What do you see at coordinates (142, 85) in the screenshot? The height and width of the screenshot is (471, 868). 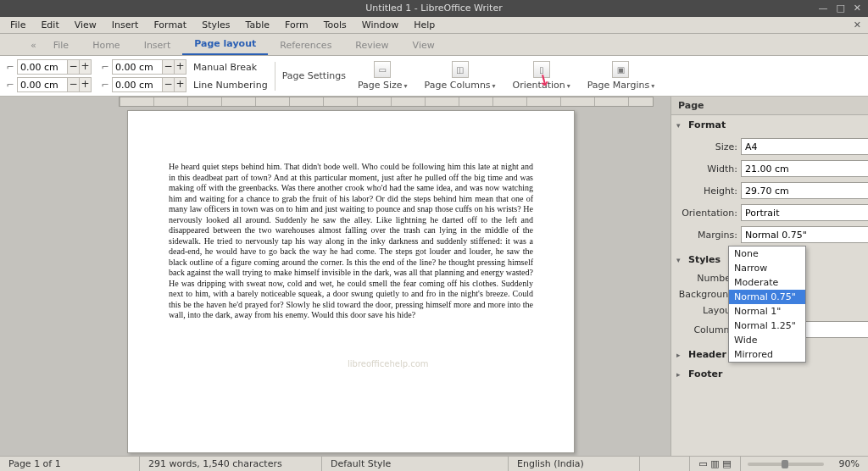 I see `margin-right-spinner: ⌐−+` at bounding box center [142, 85].